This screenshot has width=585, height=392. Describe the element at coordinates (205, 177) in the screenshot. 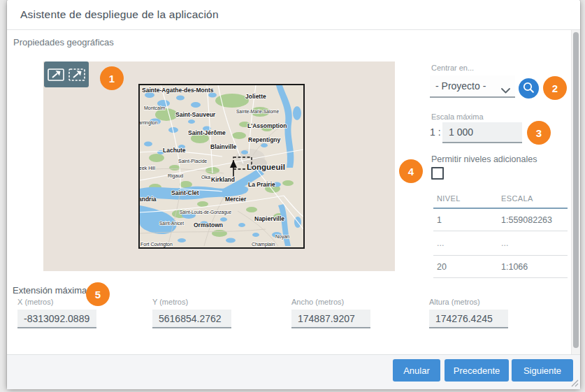

I see `map-label: Oka` at that location.